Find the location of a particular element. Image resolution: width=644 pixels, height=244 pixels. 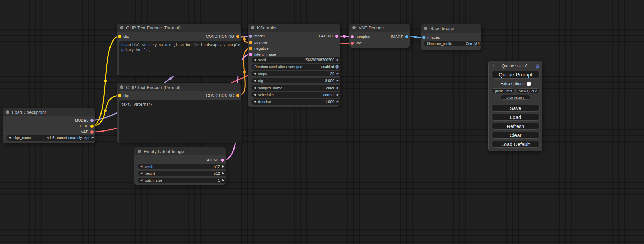

ckpt-name-combo-widget: ◀ ckpt_name v1-5-pruned-emaonly.ckpt ▶ is located at coordinates (51, 138).